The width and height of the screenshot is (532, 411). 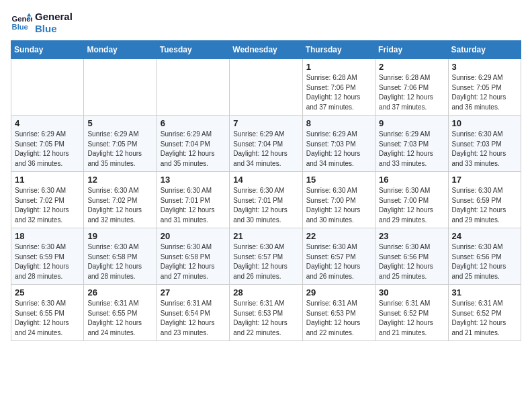 I want to click on day-number: 22, so click(x=339, y=236).